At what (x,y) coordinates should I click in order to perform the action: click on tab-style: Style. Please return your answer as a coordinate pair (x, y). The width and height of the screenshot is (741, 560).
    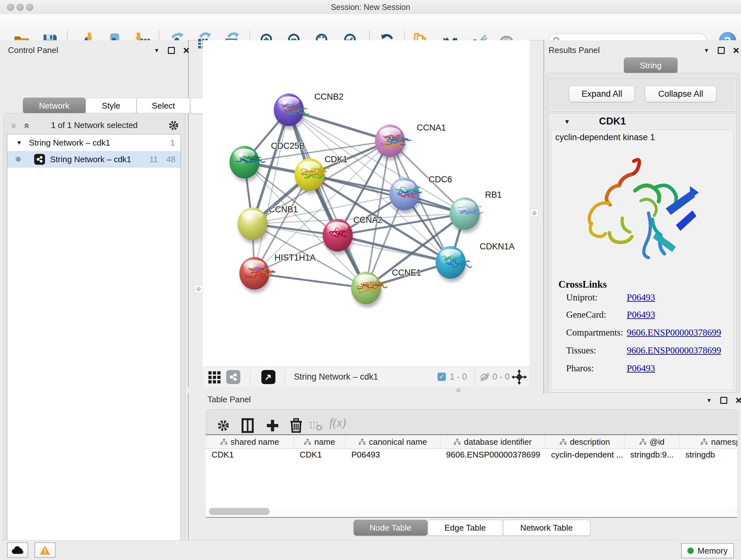
    Looking at the image, I should click on (111, 106).